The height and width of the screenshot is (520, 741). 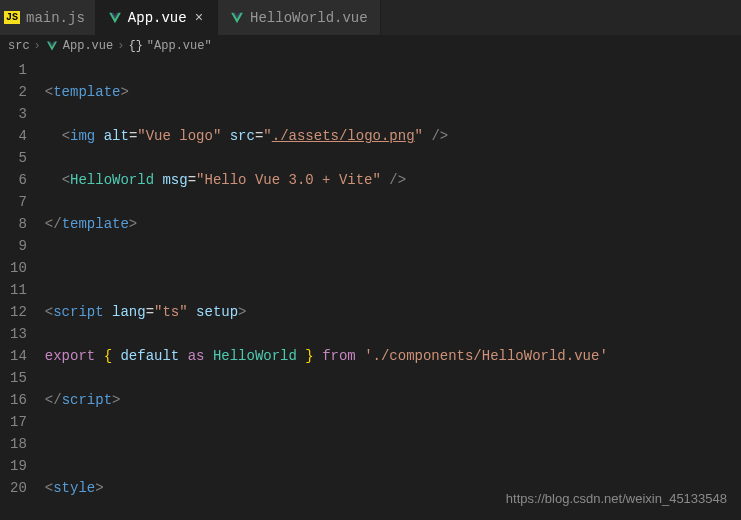 I want to click on line-number: 14, so click(x=18, y=356).